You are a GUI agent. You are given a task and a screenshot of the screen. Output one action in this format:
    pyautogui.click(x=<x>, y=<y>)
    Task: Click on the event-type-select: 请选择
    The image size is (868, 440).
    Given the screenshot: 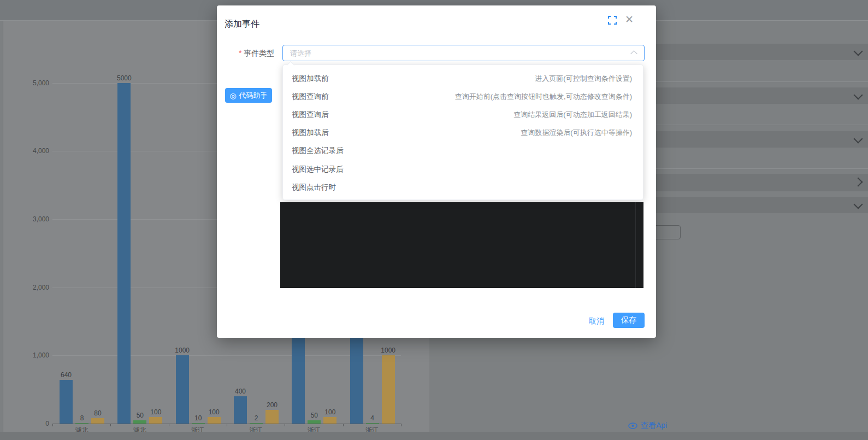 What is the action you would take?
    pyautogui.click(x=463, y=53)
    